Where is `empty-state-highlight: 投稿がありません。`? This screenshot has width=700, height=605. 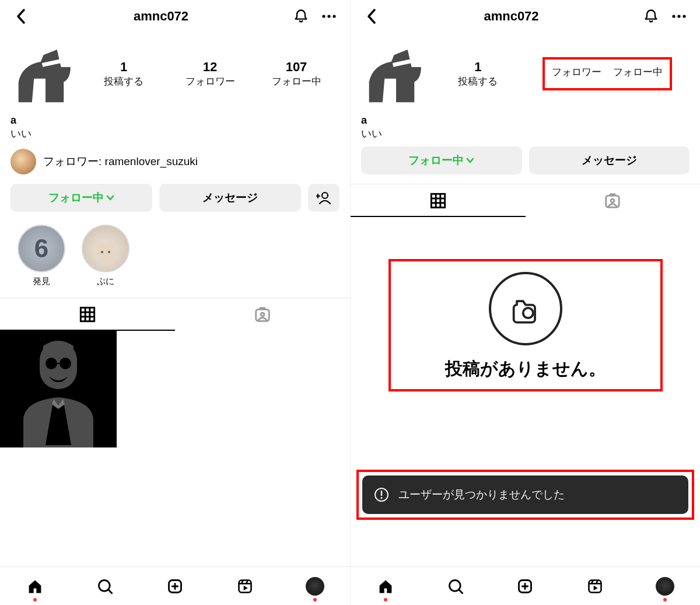 empty-state-highlight: 投稿がありません。 is located at coordinates (526, 326).